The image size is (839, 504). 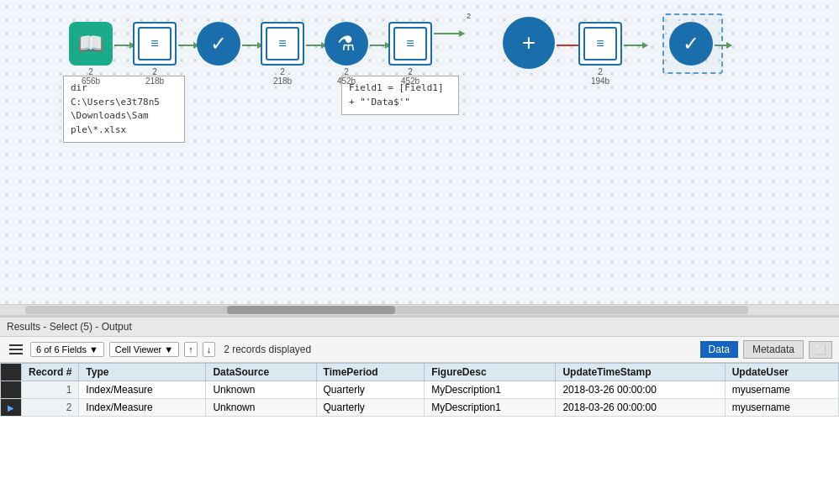 What do you see at coordinates (124, 109) in the screenshot?
I see `info-box-browse: dir C:\Users\e3t78n5 \Downloads\Sam ple\…` at bounding box center [124, 109].